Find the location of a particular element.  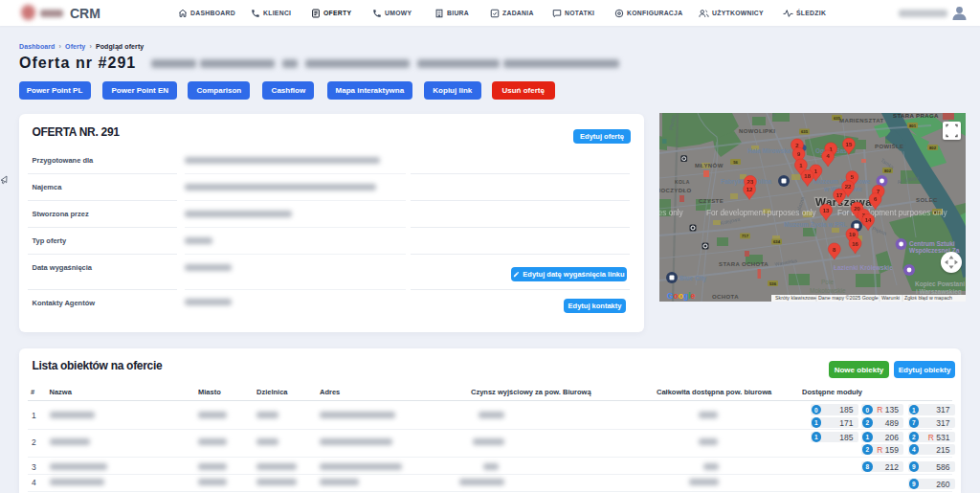

svg-text: 56 is located at coordinates (735, 163).